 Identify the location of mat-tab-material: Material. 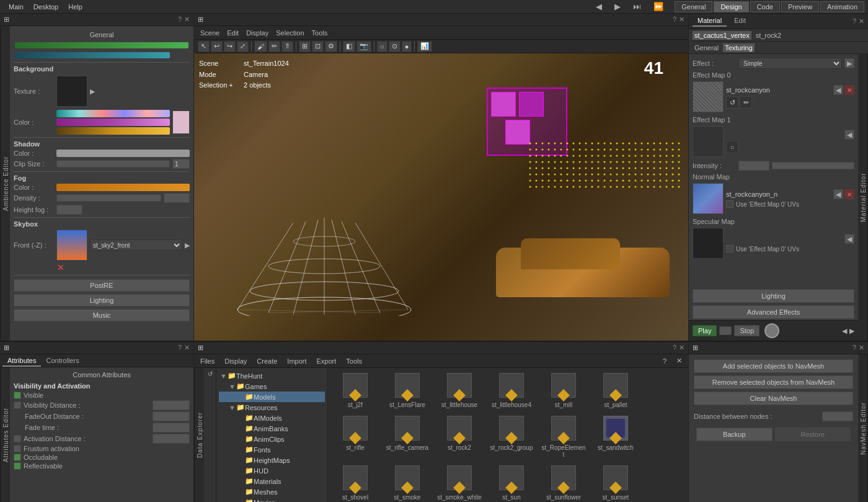
(709, 21).